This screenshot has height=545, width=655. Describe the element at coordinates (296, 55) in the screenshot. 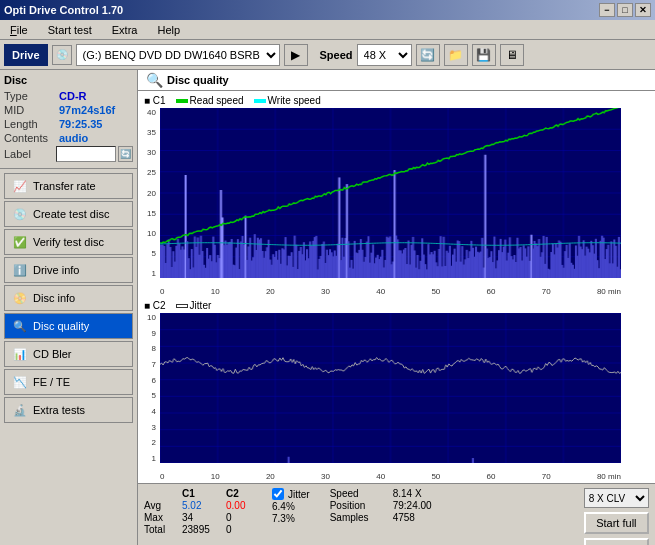

I see `drive-arrow-icon: ▶` at that location.